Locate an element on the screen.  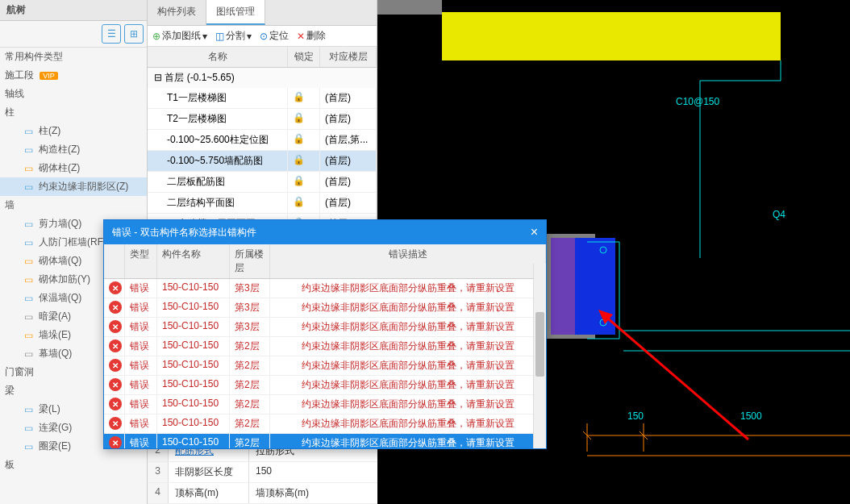
close-icon: × is located at coordinates (534, 232).